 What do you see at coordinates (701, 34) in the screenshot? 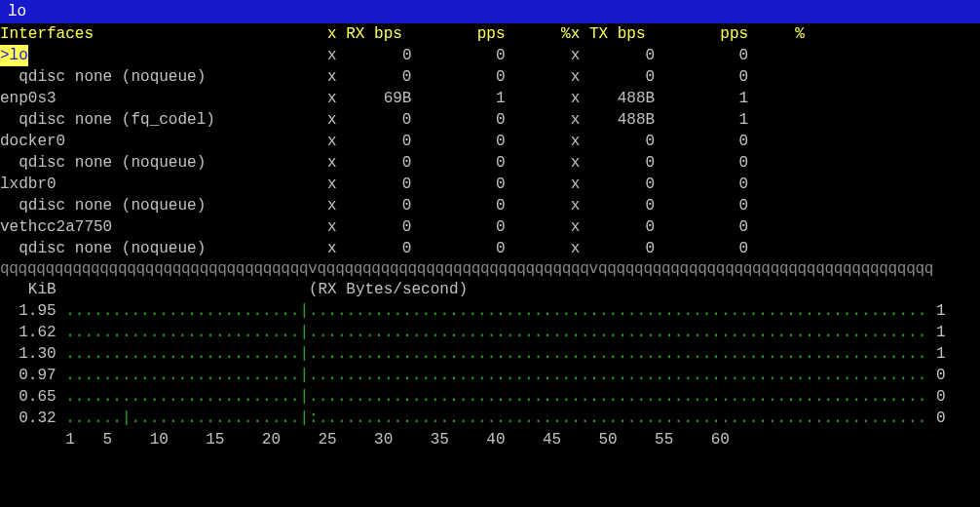
I see `header-pps2: pps` at bounding box center [701, 34].